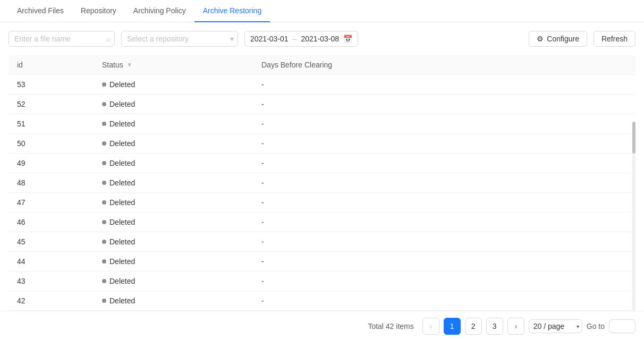 Image resolution: width=644 pixels, height=339 pixels. Describe the element at coordinates (322, 85) in the screenshot. I see `table-row: 53Deleted-` at that location.